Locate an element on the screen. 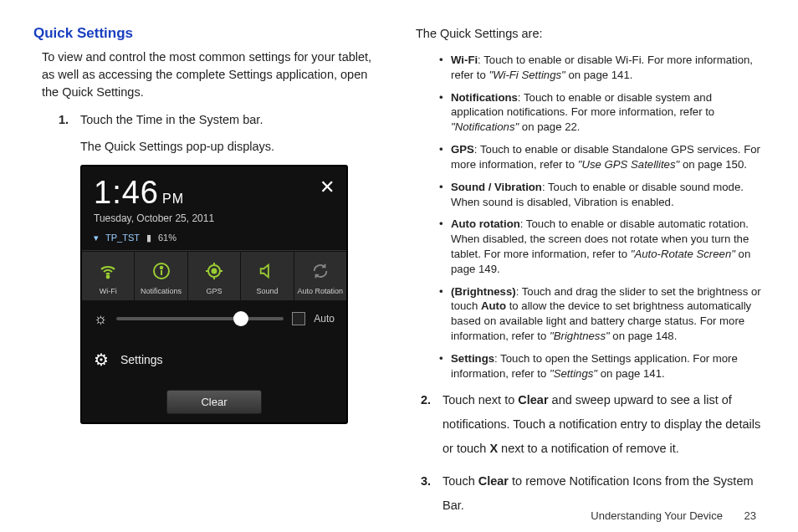  close-icon: ✕ is located at coordinates (327, 187).